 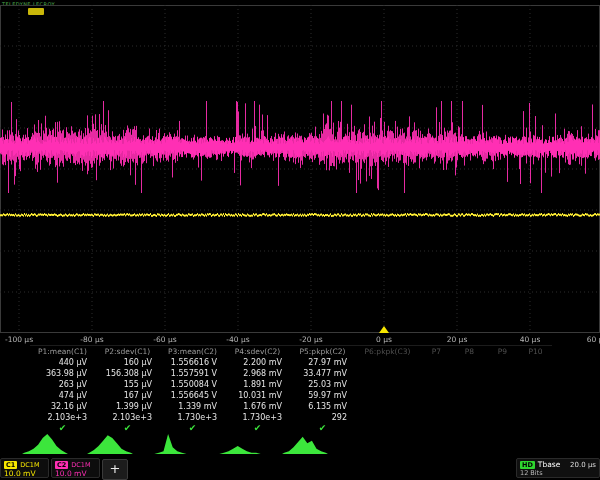 I want to click on histicon-p5, so click(x=305, y=444).